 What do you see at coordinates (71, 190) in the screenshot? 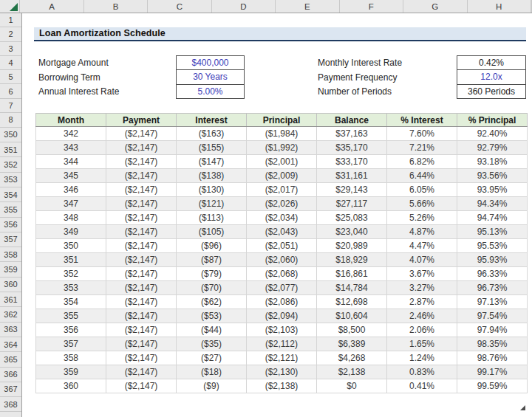
I see `cell-month: 346` at bounding box center [71, 190].